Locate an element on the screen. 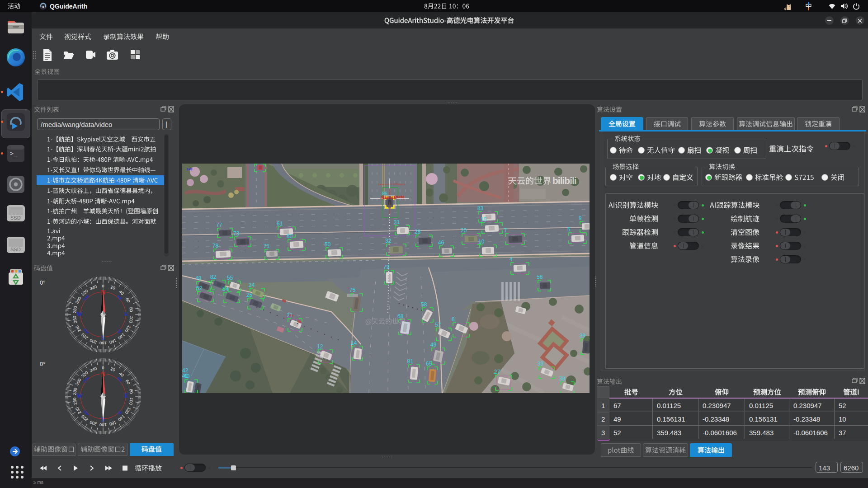  svg-text: 77 is located at coordinates (219, 225).